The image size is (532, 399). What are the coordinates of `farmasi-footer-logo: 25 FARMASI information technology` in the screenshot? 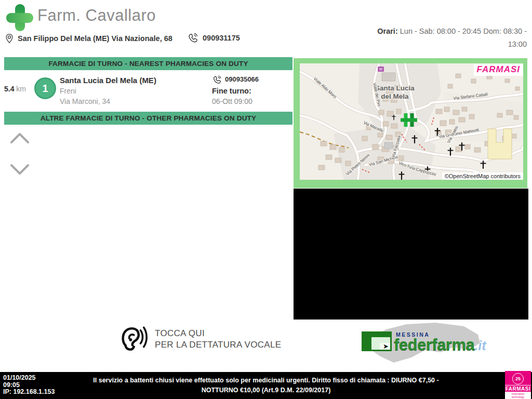 It's located at (518, 385).